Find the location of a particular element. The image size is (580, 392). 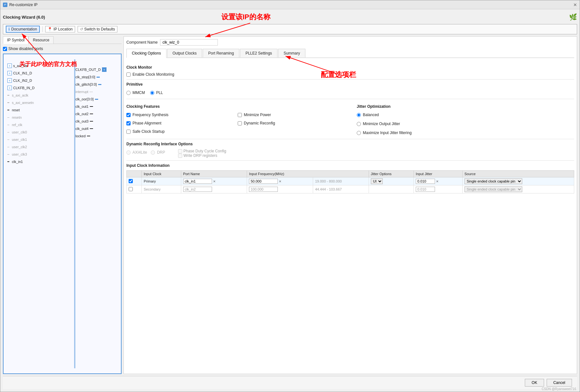

primary-port-clear-btn: ✕ is located at coordinates (214, 182).